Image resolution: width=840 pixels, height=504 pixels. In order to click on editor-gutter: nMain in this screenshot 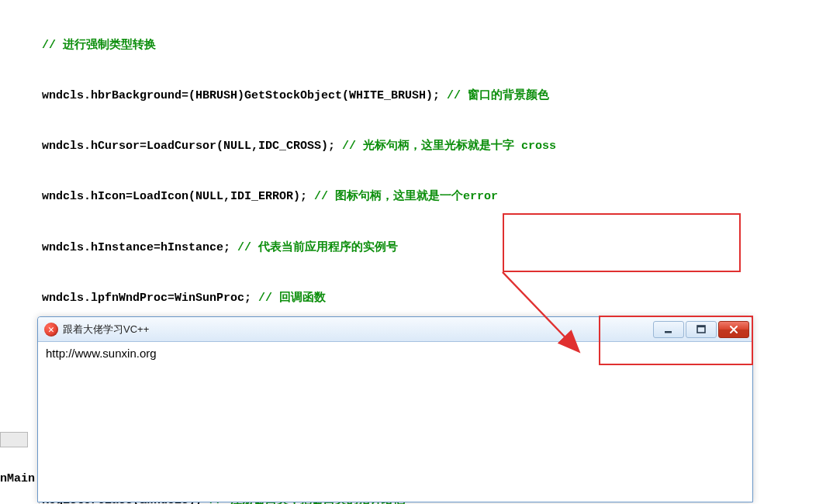, I will do `click(20, 476)`.